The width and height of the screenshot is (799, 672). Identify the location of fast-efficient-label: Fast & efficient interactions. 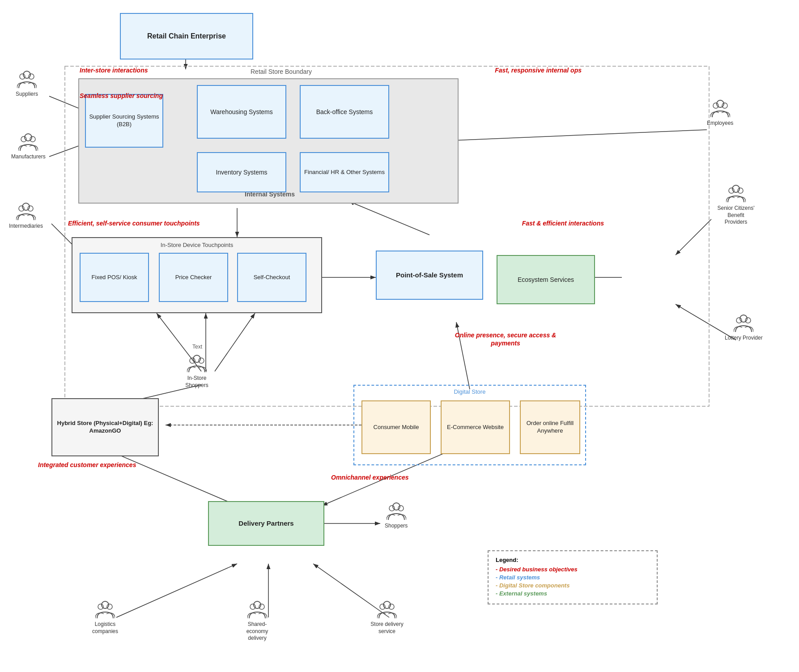
(546, 223).